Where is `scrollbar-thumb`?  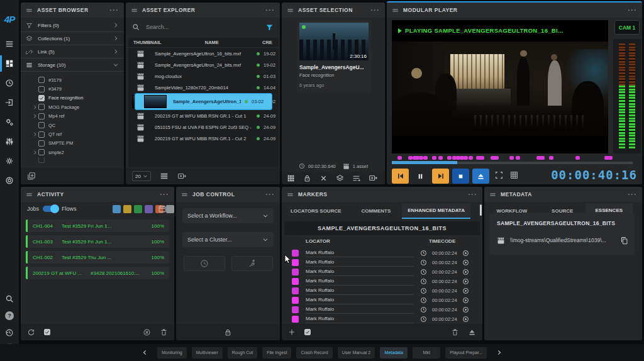
scrollbar-thumb is located at coordinates (480, 210).